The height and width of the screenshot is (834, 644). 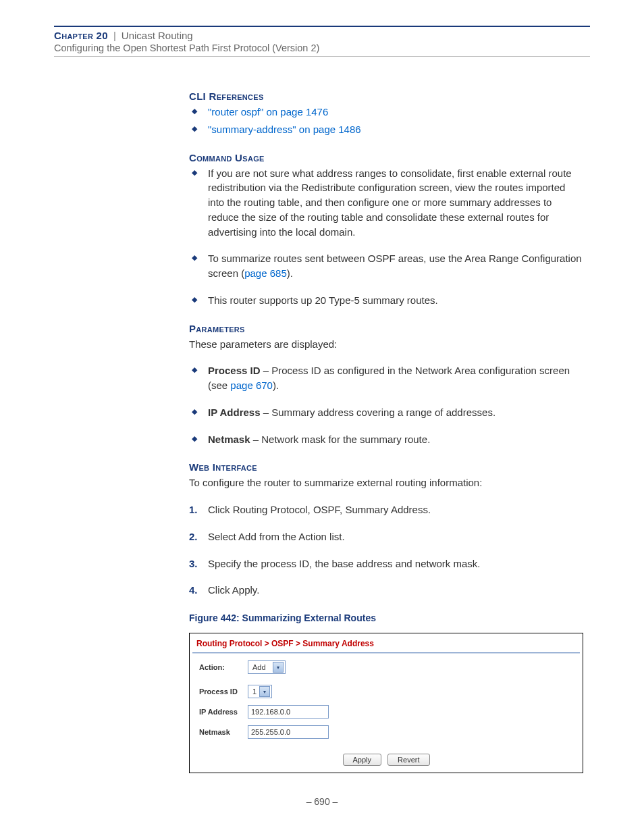 I want to click on section-heading-web-interface: Web Interface, so click(x=386, y=467).